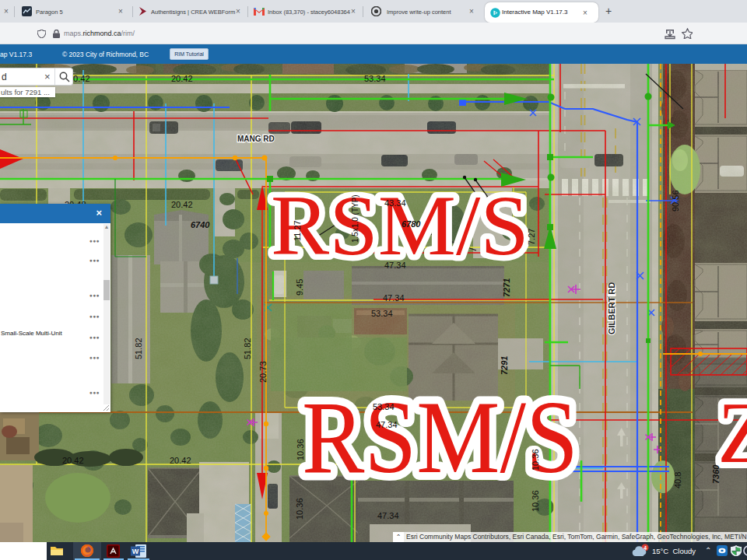 This screenshot has height=560, width=747. I want to click on svg-text: 6780, so click(411, 224).